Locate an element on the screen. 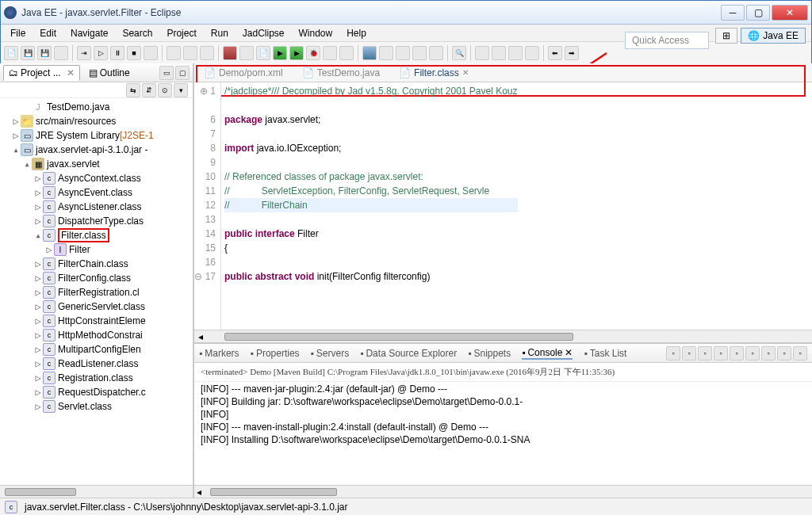 The width and height of the screenshot is (812, 515). focus-button: ⊙ is located at coordinates (165, 90).